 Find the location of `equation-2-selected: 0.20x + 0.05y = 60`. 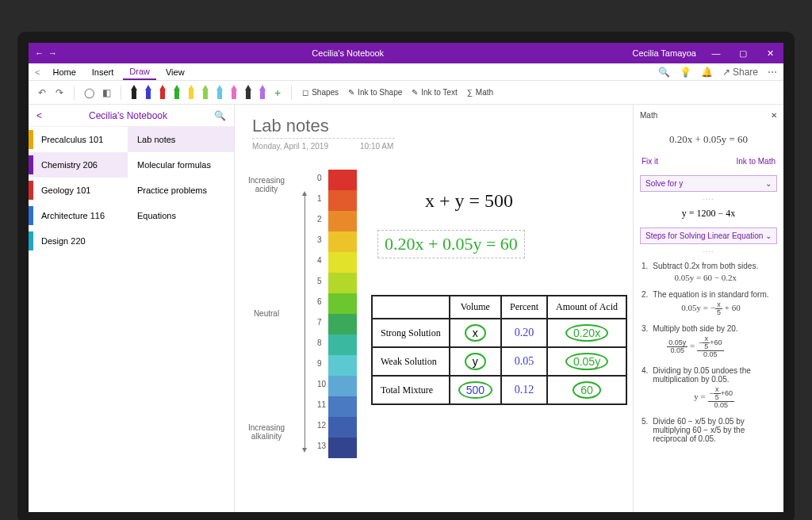

equation-2-selected: 0.20x + 0.05y = 60 is located at coordinates (451, 244).